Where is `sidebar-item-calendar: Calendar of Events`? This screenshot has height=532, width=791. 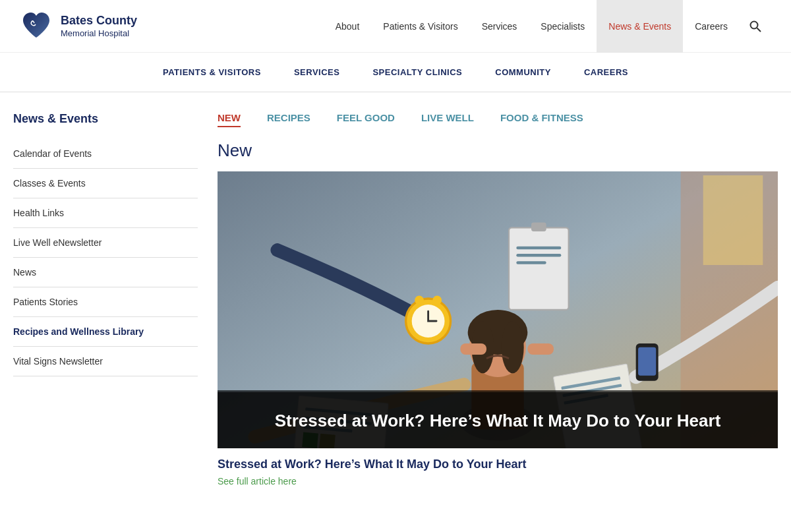
sidebar-item-calendar: Calendar of Events is located at coordinates (105, 154).